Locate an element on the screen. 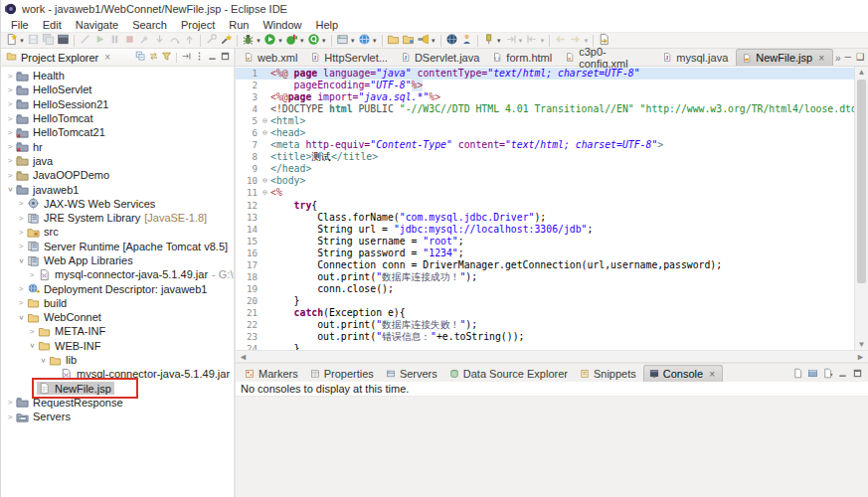 This screenshot has width=868, height=497. tree-item: >HelloTomcat21 is located at coordinates (117, 132).